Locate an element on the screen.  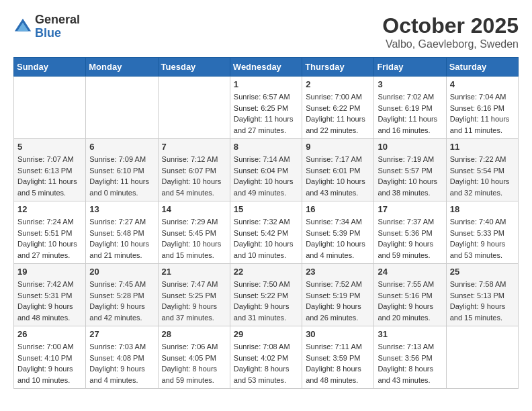
day-info: Sunrise: 7:47 AM Sunset: 5:25 PM Dayligh… is located at coordinates (194, 301).